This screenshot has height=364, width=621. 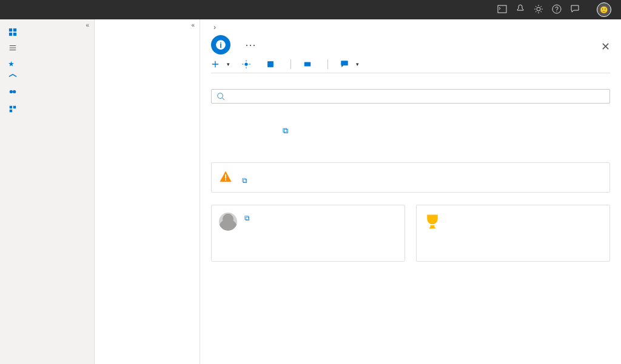 I want to click on left-nav: « ★, so click(x=47, y=191).